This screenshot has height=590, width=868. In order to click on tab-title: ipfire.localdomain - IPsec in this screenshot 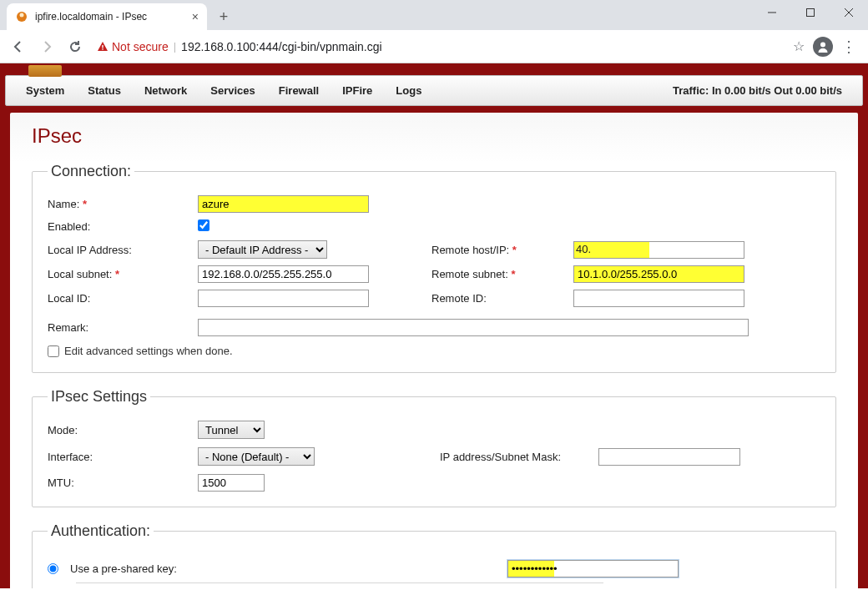, I will do `click(110, 17)`.